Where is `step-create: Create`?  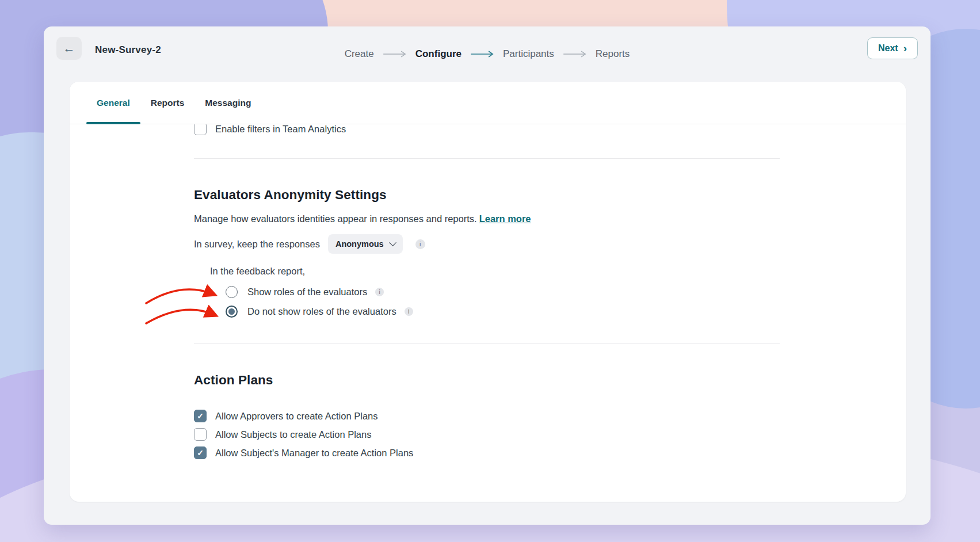
step-create: Create is located at coordinates (359, 54).